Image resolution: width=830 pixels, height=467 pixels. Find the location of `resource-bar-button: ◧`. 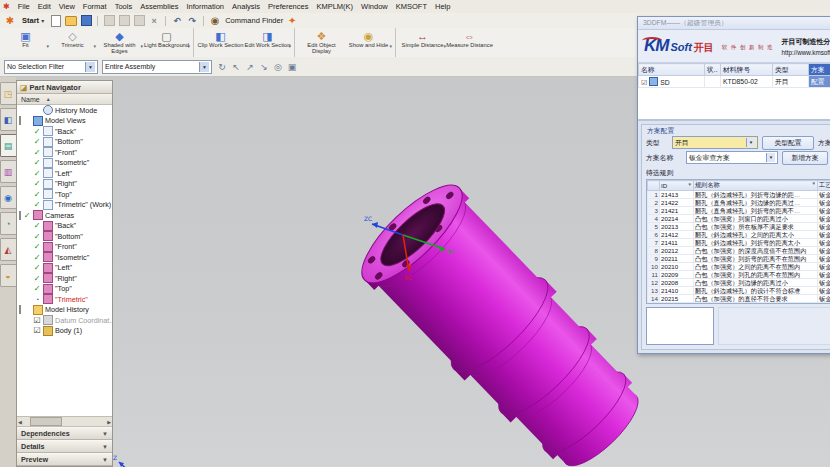

resource-bar-button: ◧ is located at coordinates (8, 120).